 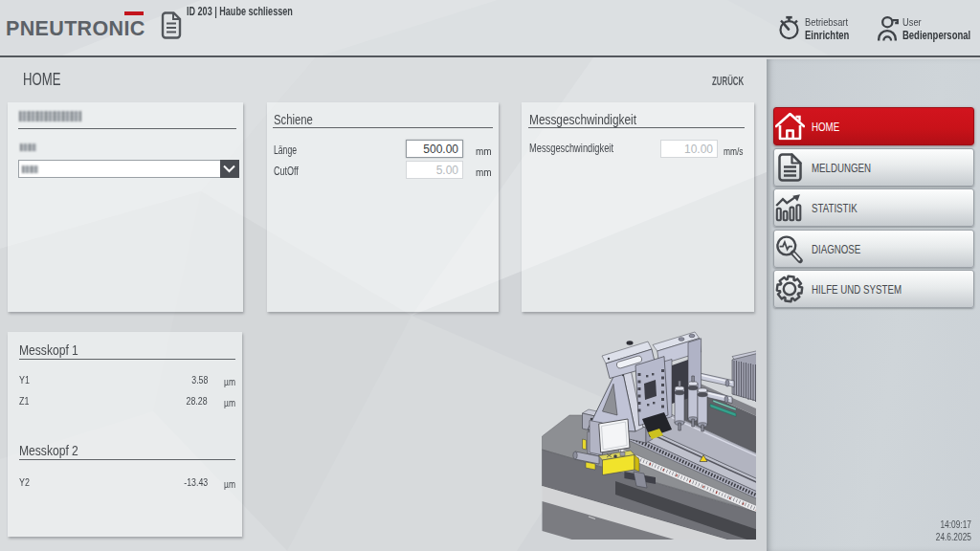 What do you see at coordinates (727, 81) in the screenshot?
I see `back-button: ZURÜCK` at bounding box center [727, 81].